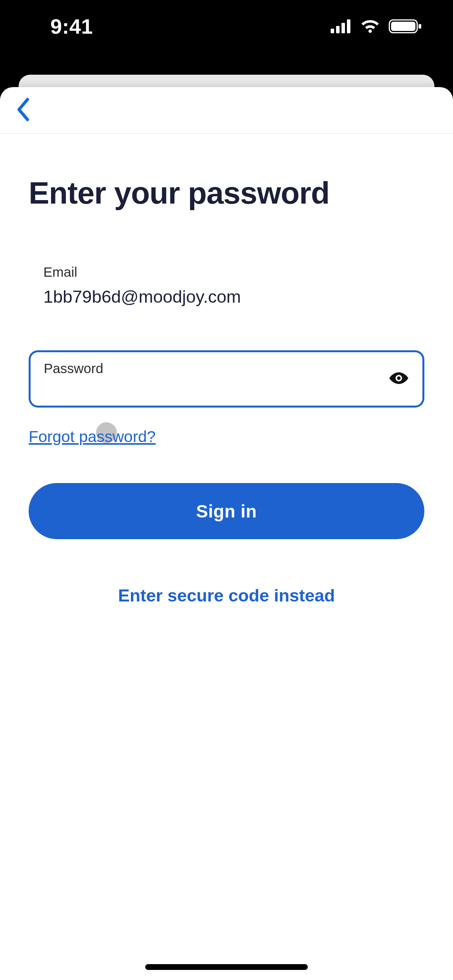  Describe the element at coordinates (341, 26) in the screenshot. I see `cellular-icon` at that location.